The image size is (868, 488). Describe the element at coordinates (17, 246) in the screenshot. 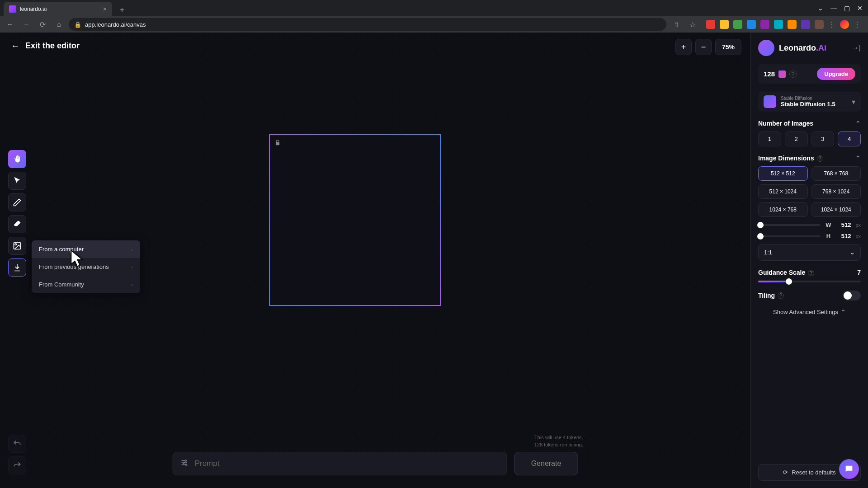

I see `image-icon` at that location.